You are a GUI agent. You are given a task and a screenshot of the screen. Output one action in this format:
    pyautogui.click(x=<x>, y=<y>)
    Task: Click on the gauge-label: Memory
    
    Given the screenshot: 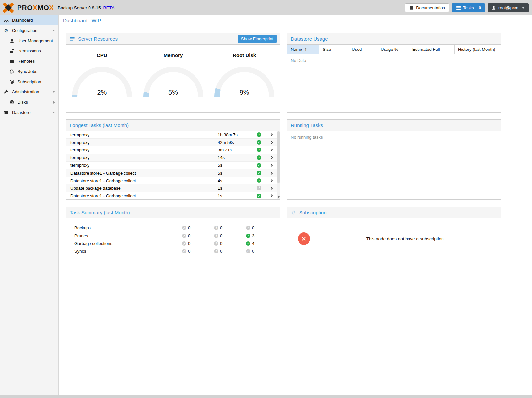 What is the action you would take?
    pyautogui.click(x=173, y=55)
    